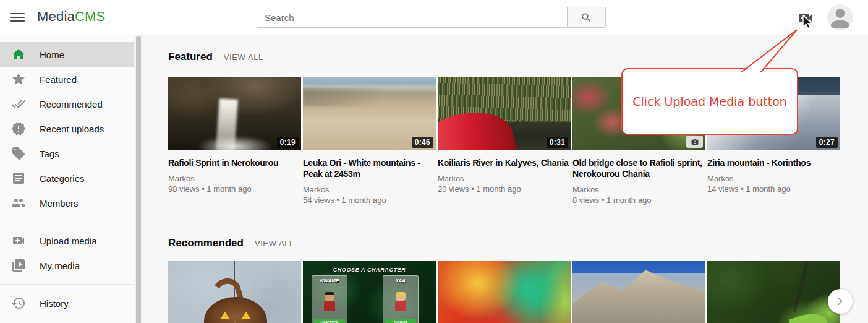 The width and height of the screenshot is (868, 323). Describe the element at coordinates (840, 17) in the screenshot. I see `user-avatar` at that location.